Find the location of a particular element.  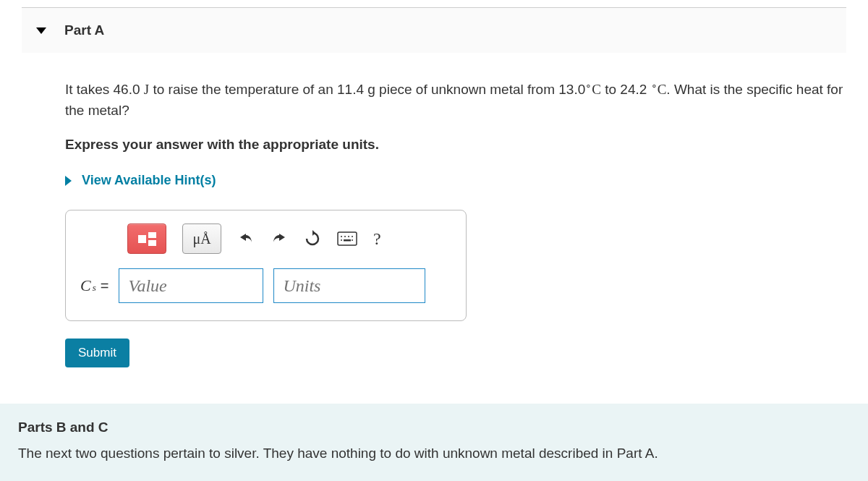

question-text: It takes 46.0 J to raise the temperature… is located at coordinates (456, 100).